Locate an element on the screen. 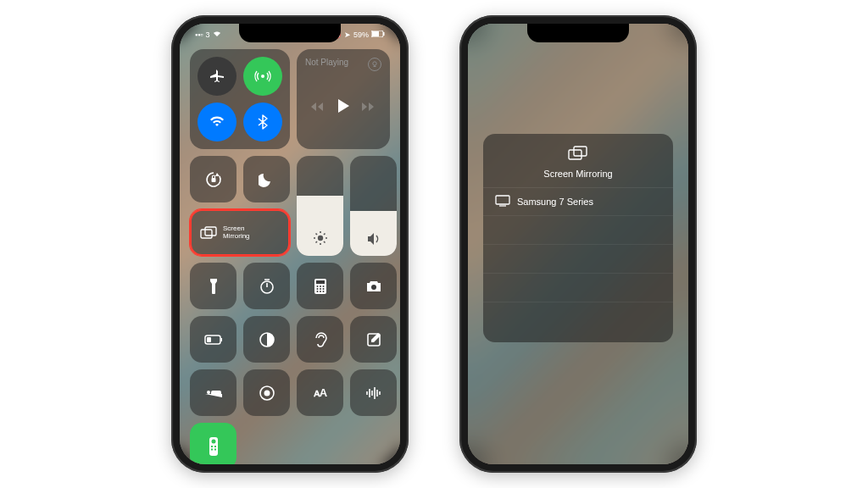 The image size is (868, 488). do-not-disturb-button is located at coordinates (266, 180).